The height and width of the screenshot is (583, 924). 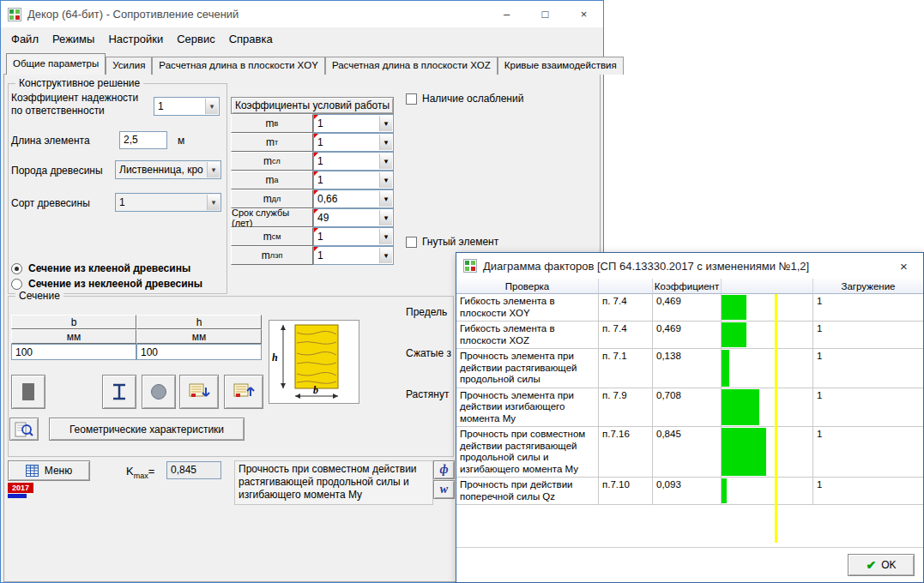 What do you see at coordinates (24, 429) in the screenshot?
I see `view-section-button` at bounding box center [24, 429].